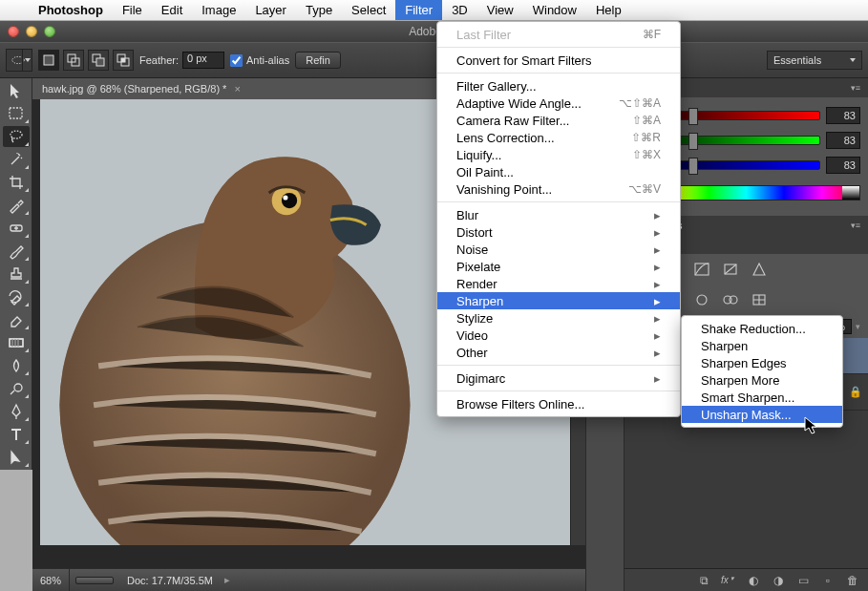  Describe the element at coordinates (16, 91) in the screenshot. I see `move-tool` at that location.